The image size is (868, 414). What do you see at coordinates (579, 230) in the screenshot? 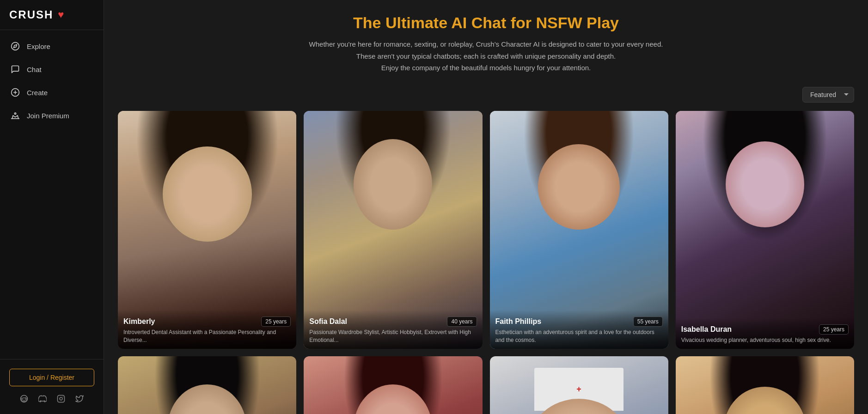
I see `card-faith: Faith Phillips 55 years Esthetician with…` at bounding box center [579, 230].